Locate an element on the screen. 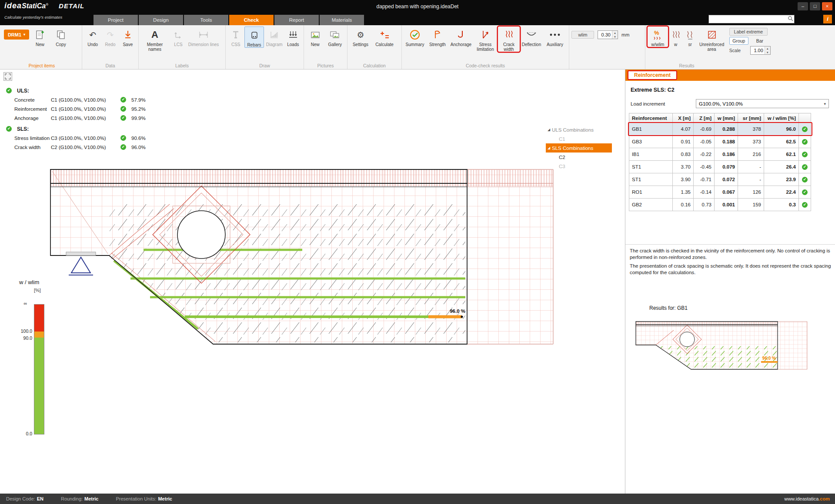  new-project-item-button: New is located at coordinates (40, 36).